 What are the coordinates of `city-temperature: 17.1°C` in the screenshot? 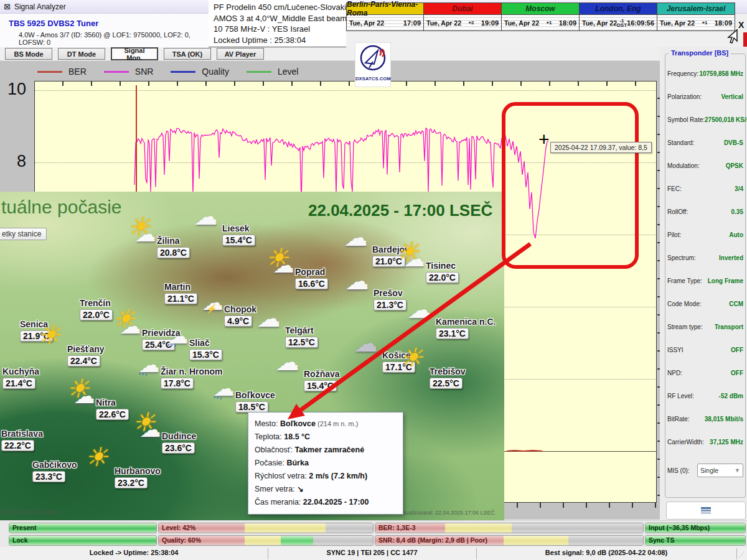 It's located at (398, 367).